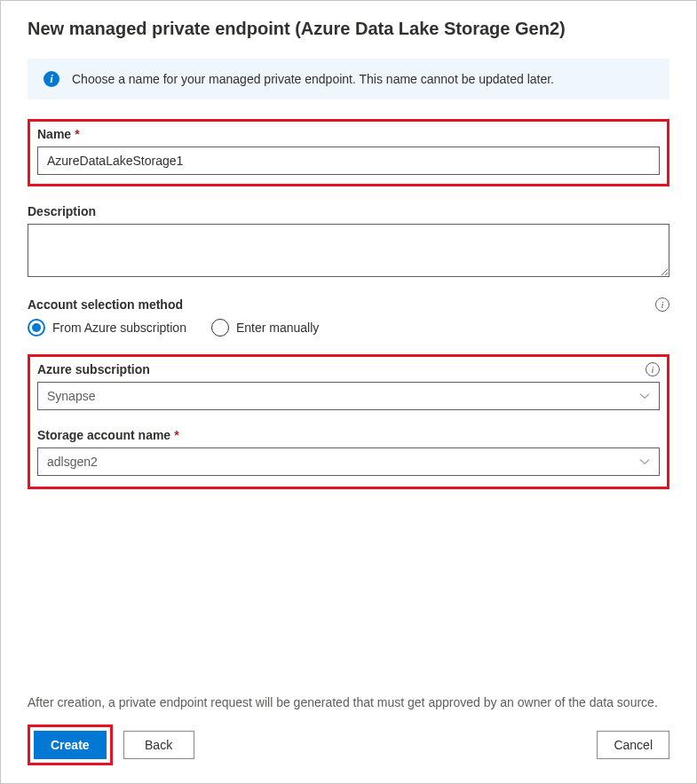 The image size is (697, 784). I want to click on radio-unselected-icon, so click(220, 328).